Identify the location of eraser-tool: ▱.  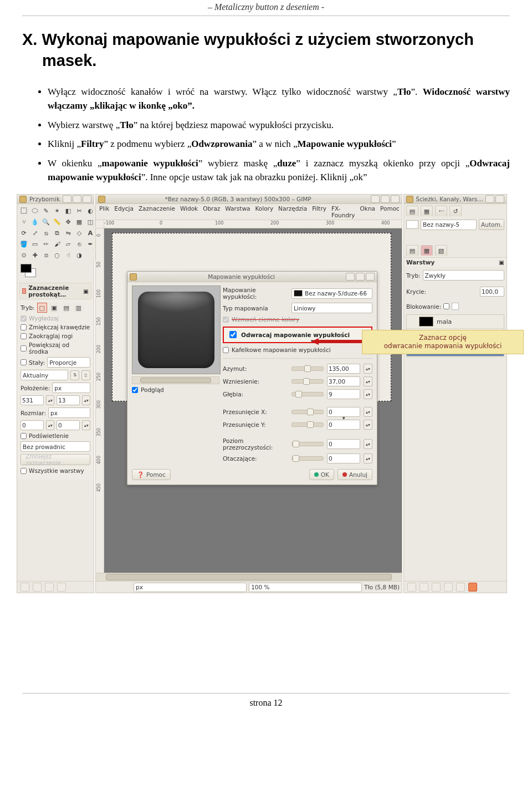
(68, 244).